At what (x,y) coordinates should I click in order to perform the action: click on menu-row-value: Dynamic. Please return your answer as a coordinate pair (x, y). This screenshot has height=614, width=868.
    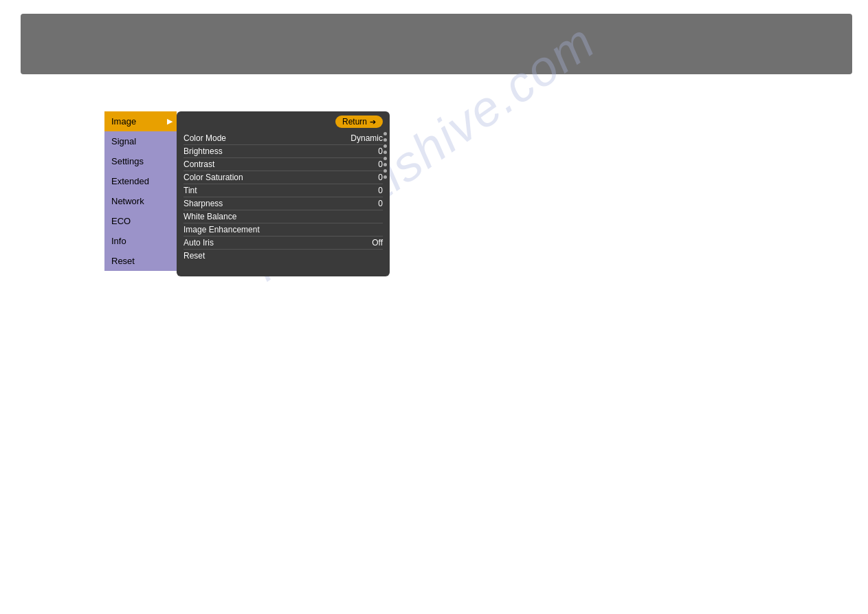
    Looking at the image, I should click on (367, 138).